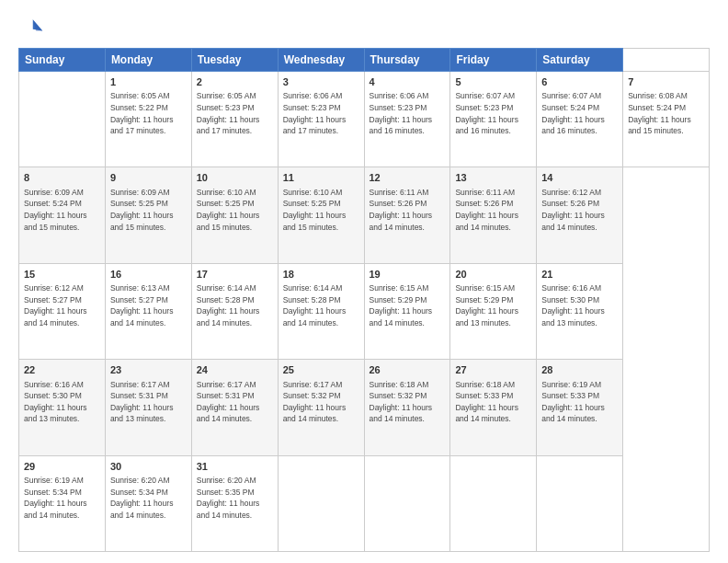 The image size is (728, 563). I want to click on calendar-cell: 17Sunrise: 6:14 AMSunset: 5:28 PMDayligh…, so click(234, 311).